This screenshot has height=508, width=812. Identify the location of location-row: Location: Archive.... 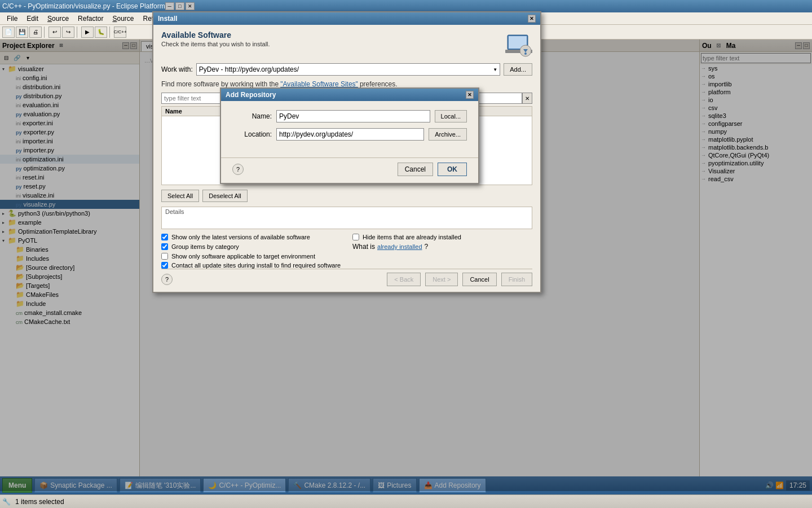
(350, 134).